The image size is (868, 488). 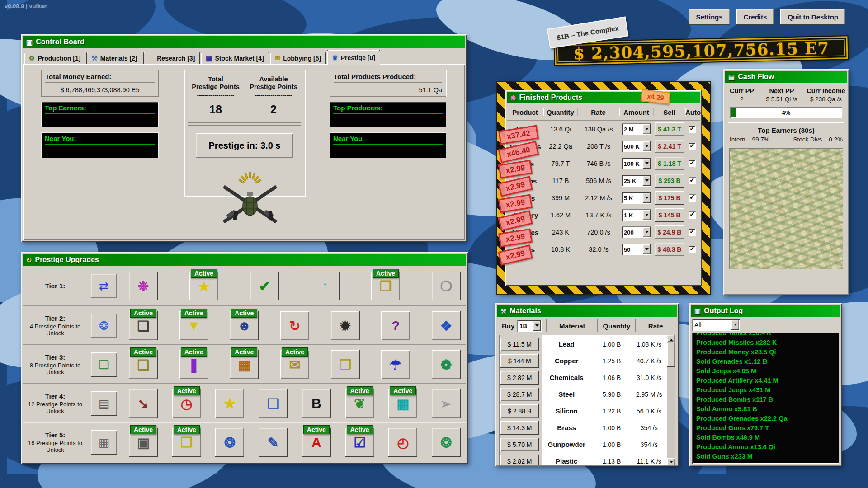 I want to click on tab: ⚒ Materials [2], so click(x=114, y=58).